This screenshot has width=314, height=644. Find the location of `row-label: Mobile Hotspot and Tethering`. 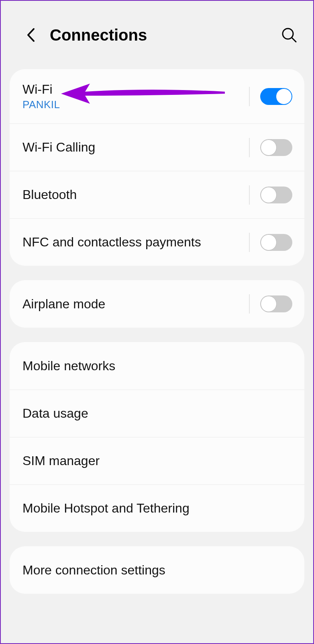

row-label: Mobile Hotspot and Tethering is located at coordinates (157, 508).